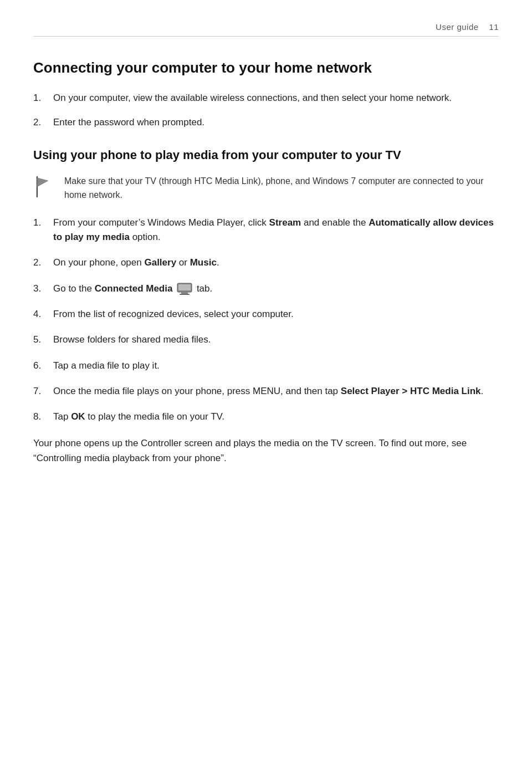 This screenshot has height=771, width=532. I want to click on step-content: On your computer, view the available wir…, so click(276, 98).